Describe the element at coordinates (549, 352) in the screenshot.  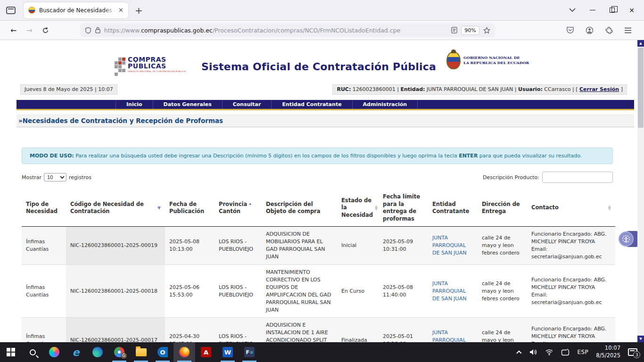
I see `wifi-icon` at that location.